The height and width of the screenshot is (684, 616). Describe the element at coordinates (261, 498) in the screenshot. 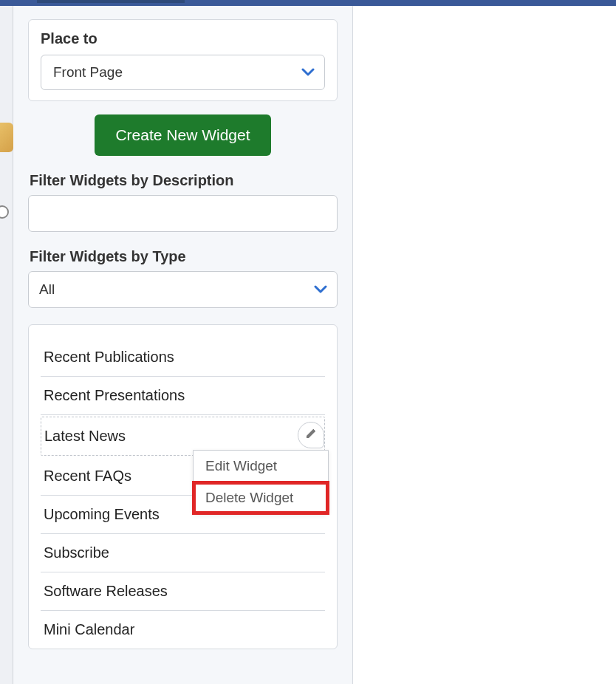

I see `delete-widget-menu-item: Delete Widget` at that location.